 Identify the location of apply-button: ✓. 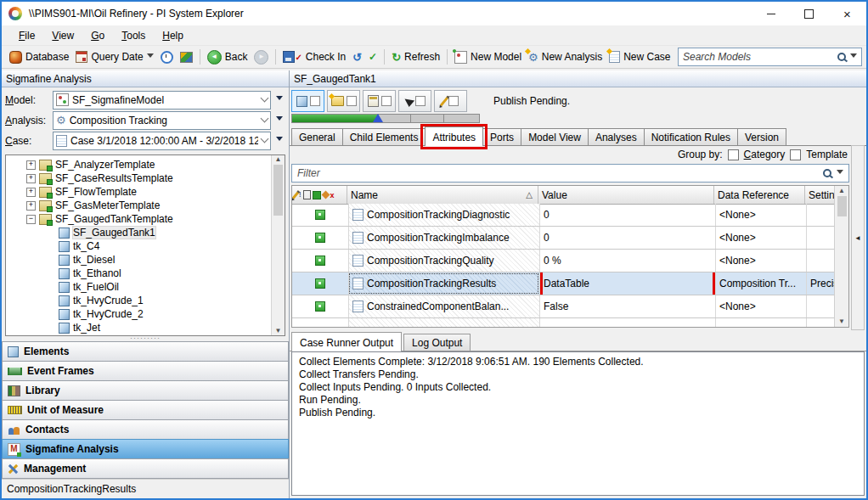
(373, 57).